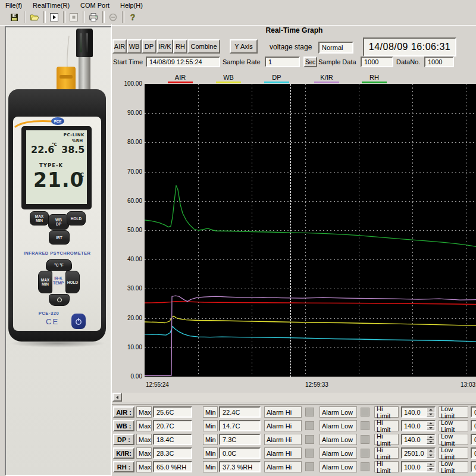 This screenshot has height=476, width=476. I want to click on low-limit-label: Low Limit, so click(453, 439).